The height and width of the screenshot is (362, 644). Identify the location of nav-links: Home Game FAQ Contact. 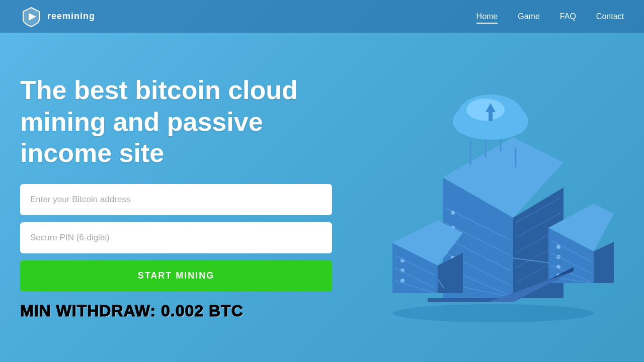
(550, 17).